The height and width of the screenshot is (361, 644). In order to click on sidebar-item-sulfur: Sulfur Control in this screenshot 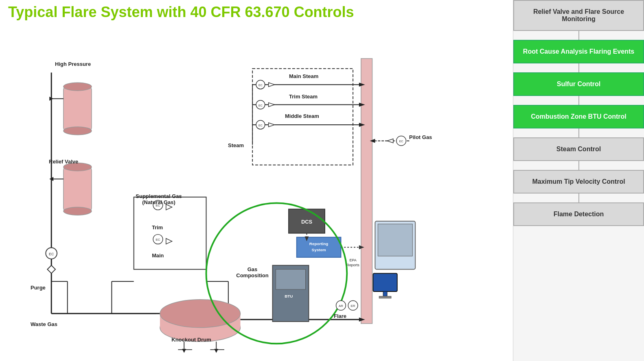, I will do `click(579, 84)`.